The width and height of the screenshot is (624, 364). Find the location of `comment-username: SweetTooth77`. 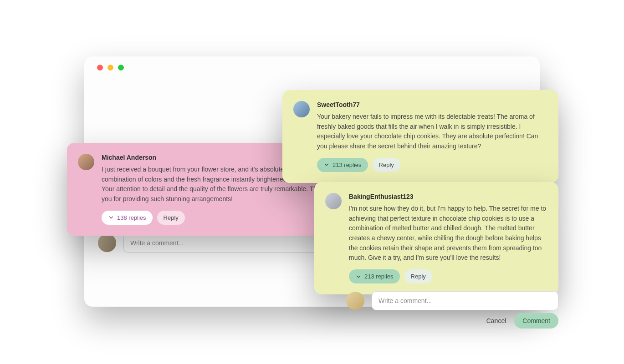

comment-username: SweetTooth77 is located at coordinates (432, 105).